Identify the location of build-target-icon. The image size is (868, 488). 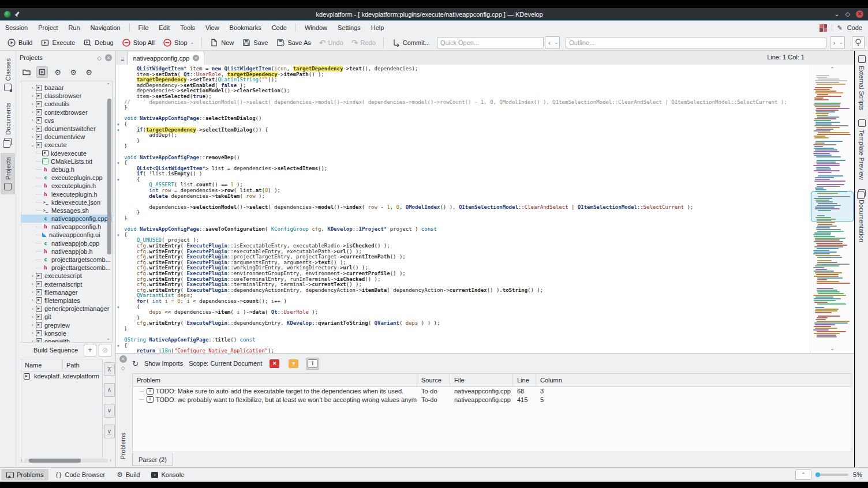
(42, 72).